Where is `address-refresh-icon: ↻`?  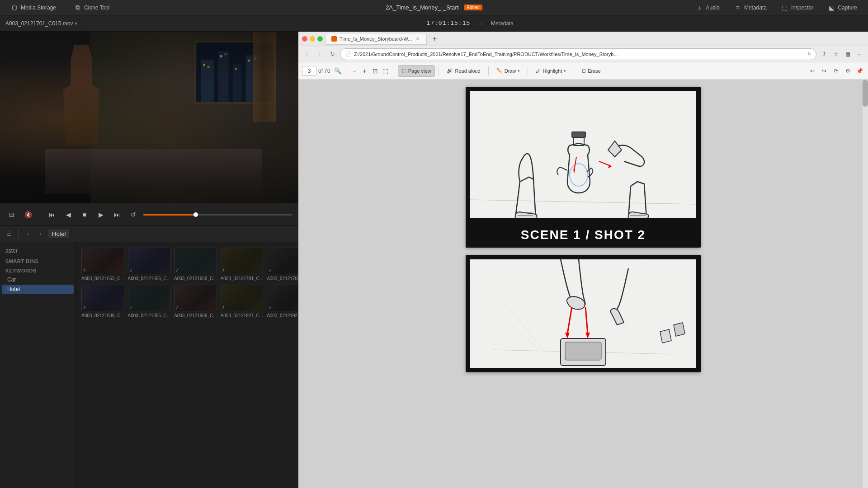 address-refresh-icon: ↻ is located at coordinates (809, 54).